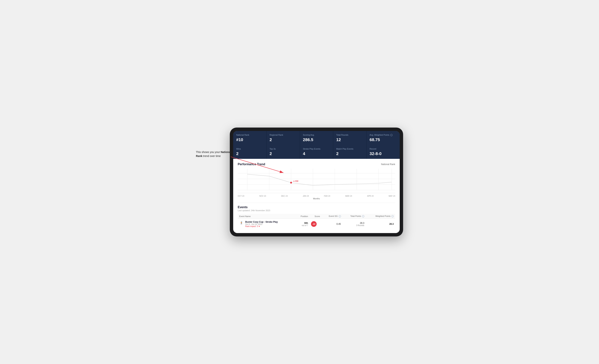 This screenshot has height=364, width=599. Describe the element at coordinates (317, 211) in the screenshot. I see `events-last-updated: Last updated: 24th November 2023` at that location.